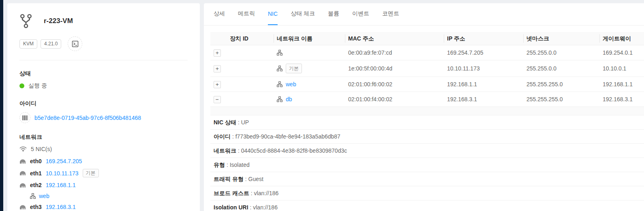  What do you see at coordinates (391, 14) in the screenshot?
I see `tab-comments: 코멘트` at bounding box center [391, 14].